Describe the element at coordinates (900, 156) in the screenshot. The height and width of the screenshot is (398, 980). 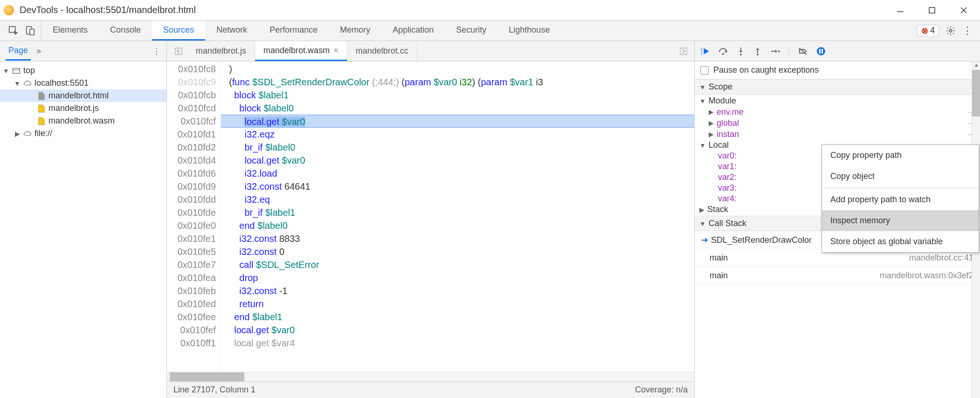
I see `context-menu-item: Copy property path` at that location.